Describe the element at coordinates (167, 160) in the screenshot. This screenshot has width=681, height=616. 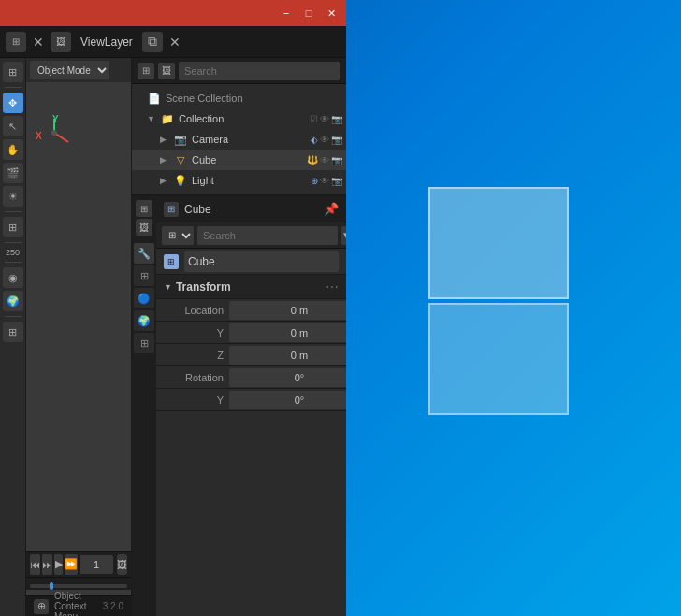
I see `cube-arrow: ▶` at that location.